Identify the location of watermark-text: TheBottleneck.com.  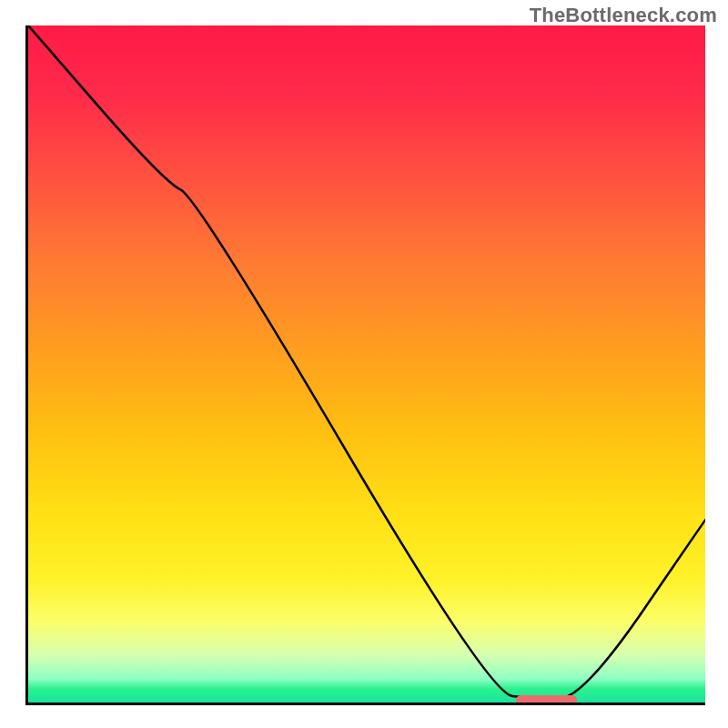
(623, 15).